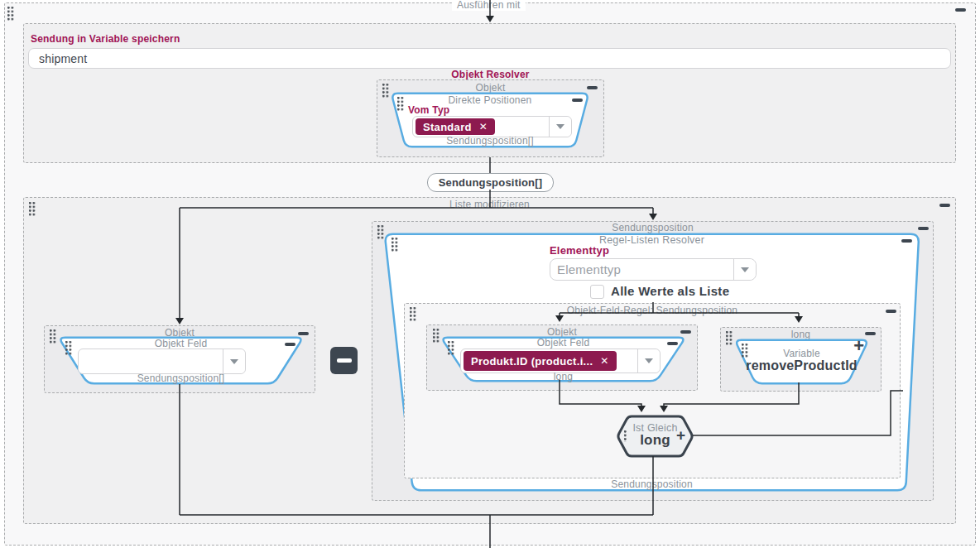 This screenshot has height=548, width=980. What do you see at coordinates (652, 310) in the screenshot?
I see `objekt-feld-regel-label: Objekt-Feld-Regel: Sendungsposition` at bounding box center [652, 310].